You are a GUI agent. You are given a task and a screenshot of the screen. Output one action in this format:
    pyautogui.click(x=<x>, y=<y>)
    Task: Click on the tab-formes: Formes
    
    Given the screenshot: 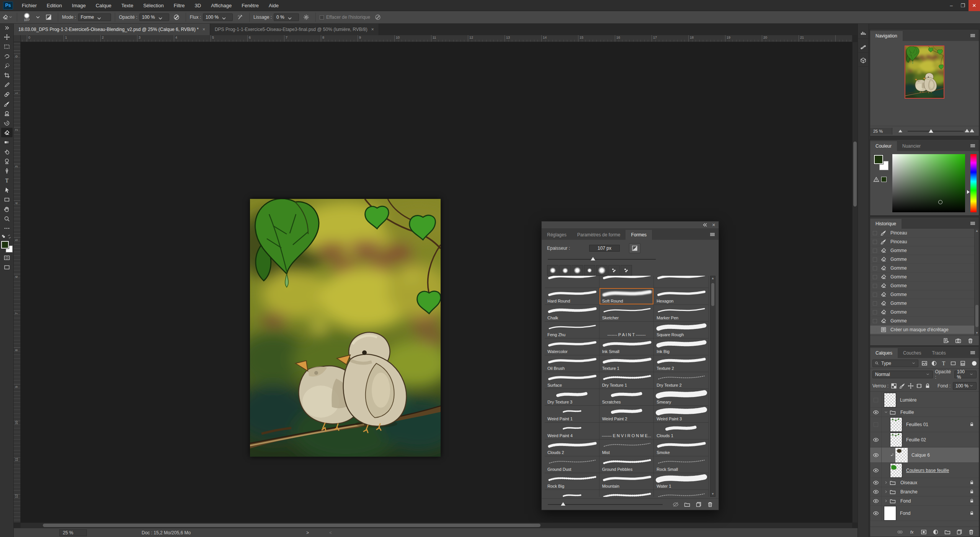 What is the action you would take?
    pyautogui.click(x=639, y=235)
    